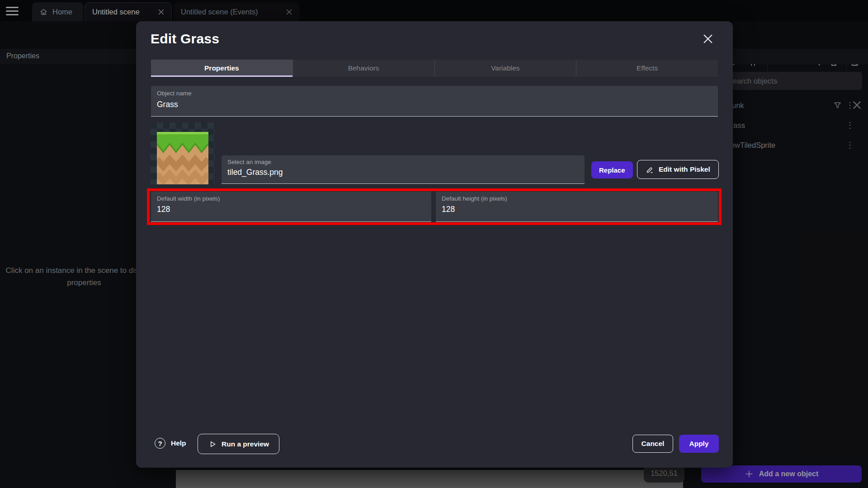 The image size is (868, 488). What do you see at coordinates (167, 105) in the screenshot?
I see `object-name-value: Grass` at bounding box center [167, 105].